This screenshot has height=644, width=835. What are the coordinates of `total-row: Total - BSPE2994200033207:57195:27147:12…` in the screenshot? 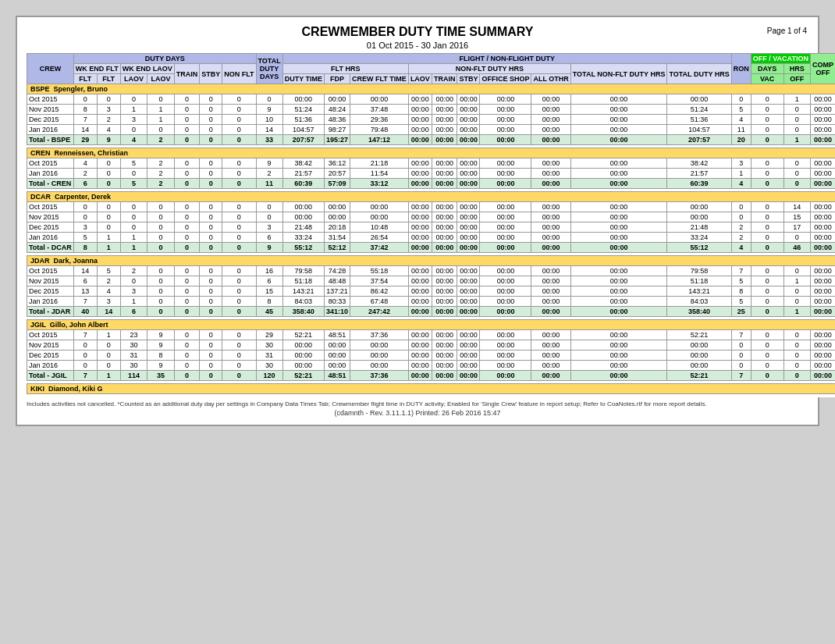 It's located at (432, 141).